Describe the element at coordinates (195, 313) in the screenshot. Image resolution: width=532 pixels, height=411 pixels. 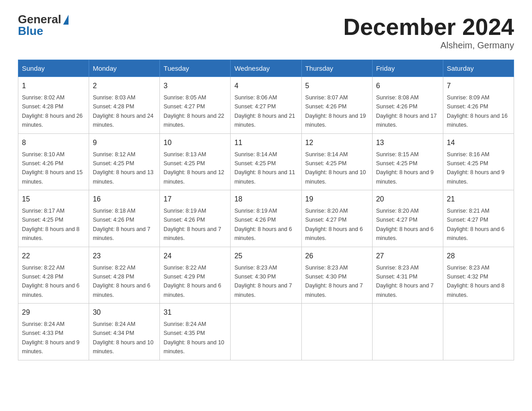
I see `day-number: 31` at that location.